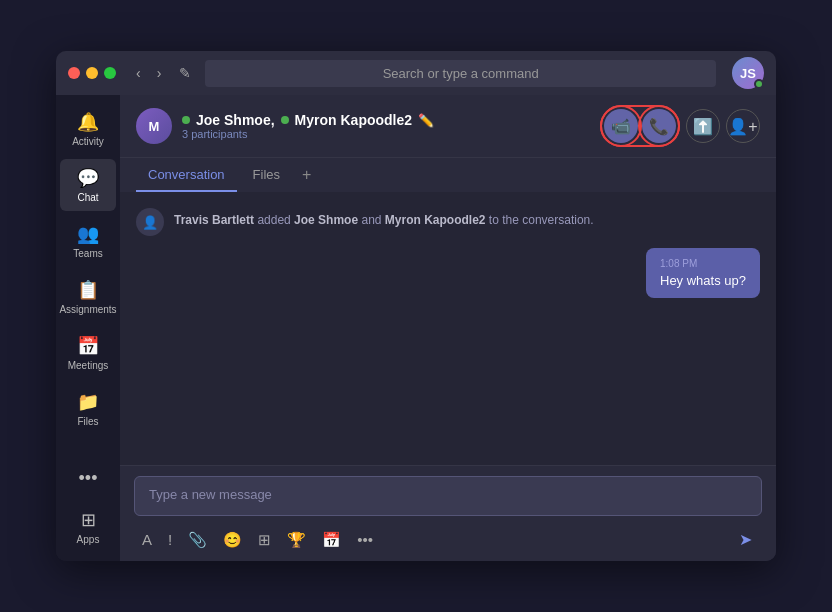 The height and width of the screenshot is (612, 832). Describe the element at coordinates (88, 478) in the screenshot. I see `sidebar-more-button: •••` at that location.